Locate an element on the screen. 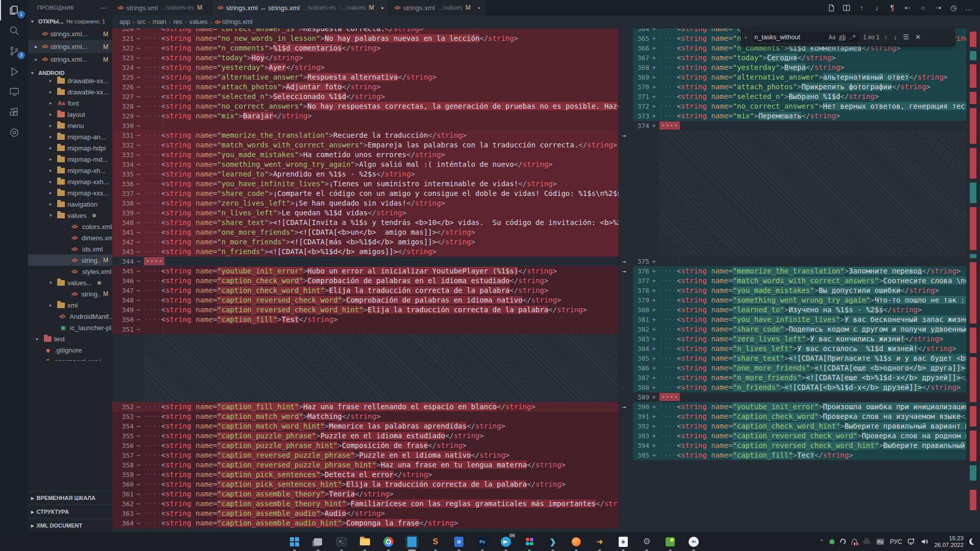  language-indicator: РУС is located at coordinates (896, 542).